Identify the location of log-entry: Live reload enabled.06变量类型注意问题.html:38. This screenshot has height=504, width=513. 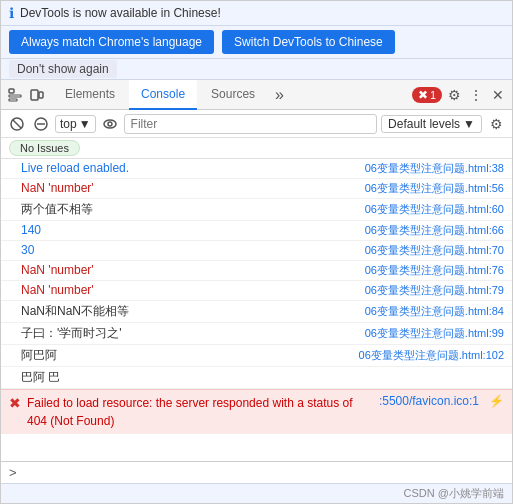
(256, 169).